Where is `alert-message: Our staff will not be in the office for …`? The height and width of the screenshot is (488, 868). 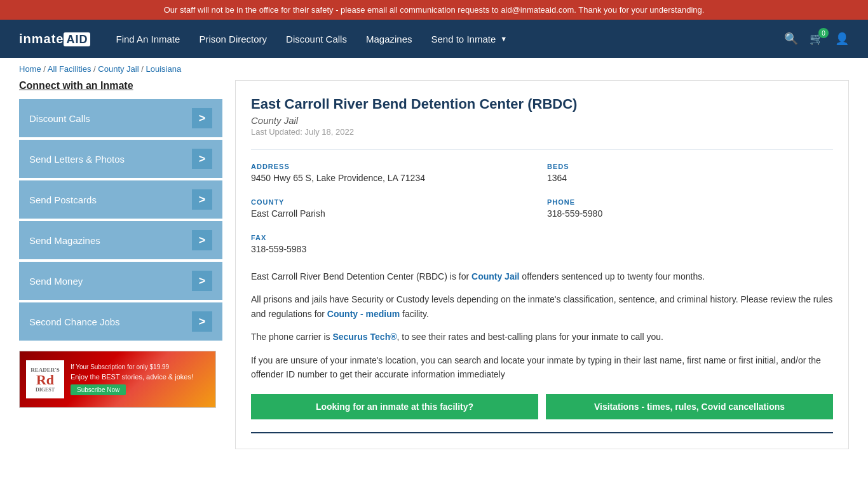
alert-message: Our staff will not be in the office for … is located at coordinates (435, 10).